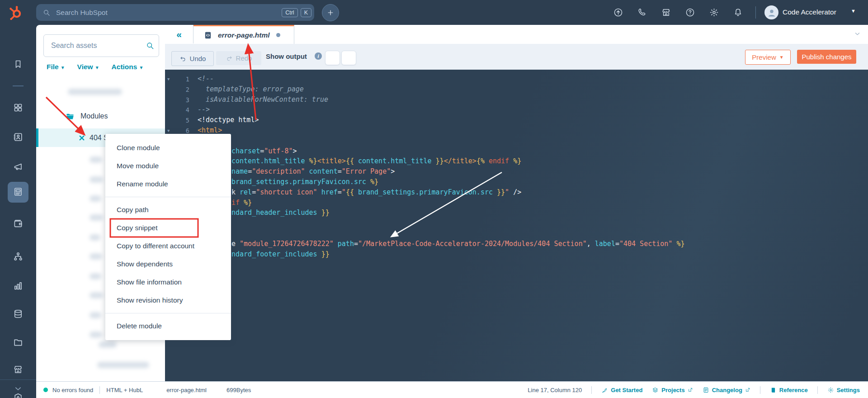 The width and height of the screenshot is (868, 398). What do you see at coordinates (168, 13) in the screenshot?
I see `global-search-input` at bounding box center [168, 13].